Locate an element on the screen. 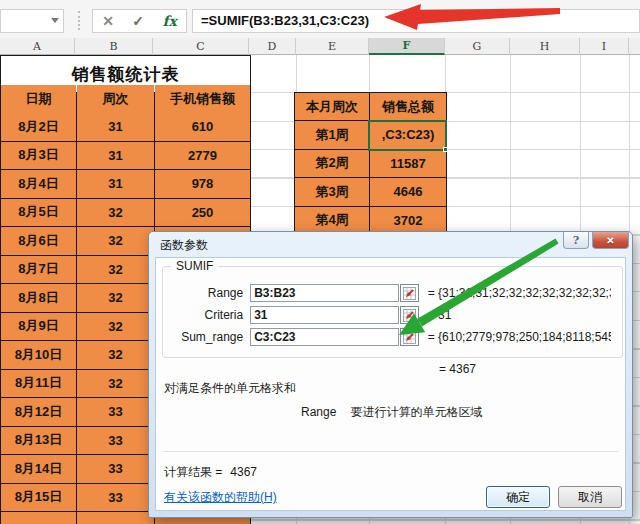 The width and height of the screenshot is (640, 524). cell-amount: 610 is located at coordinates (202, 127).